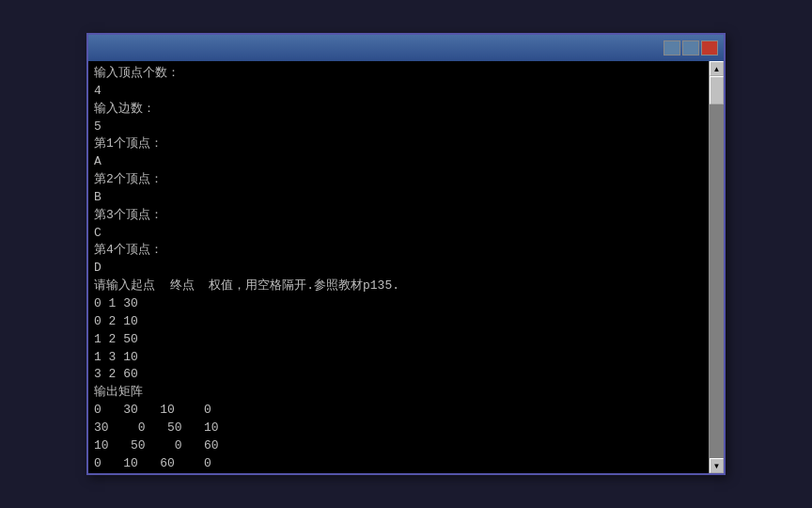 The image size is (812, 508). Describe the element at coordinates (398, 429) in the screenshot. I see `console-line: 30 0 50 10` at that location.